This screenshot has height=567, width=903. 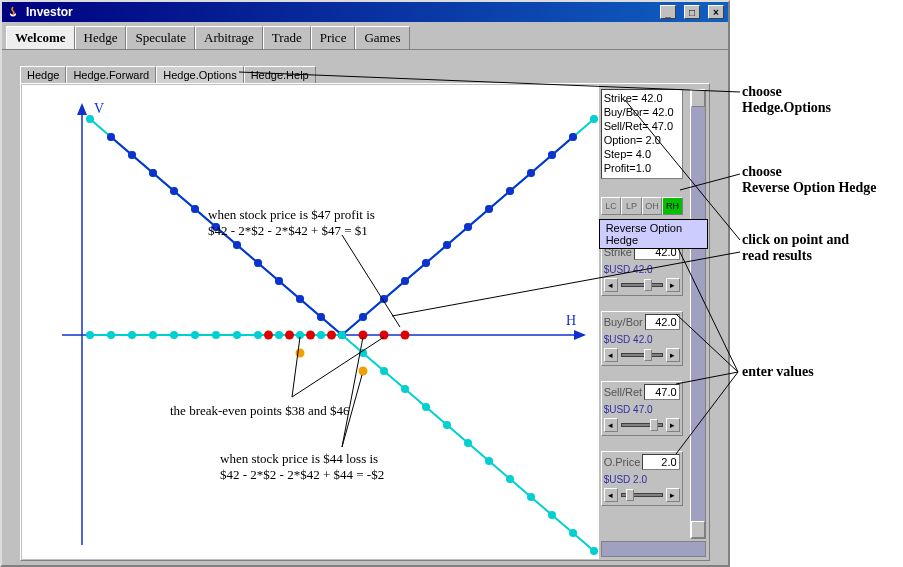 What do you see at coordinates (101, 38) in the screenshot?
I see `tab-hedge: Hedge` at bounding box center [101, 38].